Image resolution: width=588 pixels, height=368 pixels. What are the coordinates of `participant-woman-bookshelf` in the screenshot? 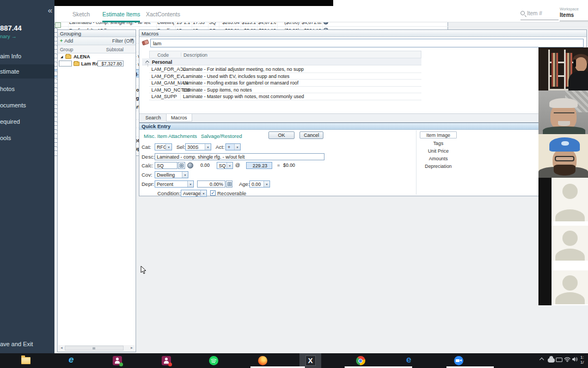 It's located at (563, 69).